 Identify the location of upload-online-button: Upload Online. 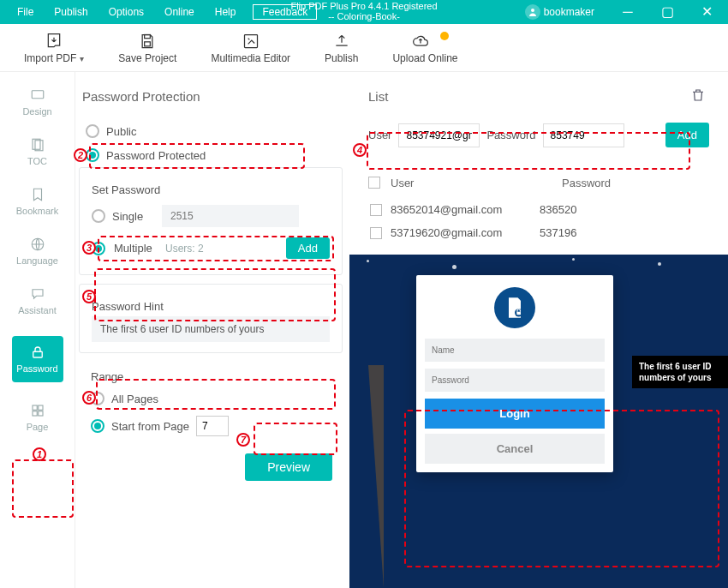
(425, 48).